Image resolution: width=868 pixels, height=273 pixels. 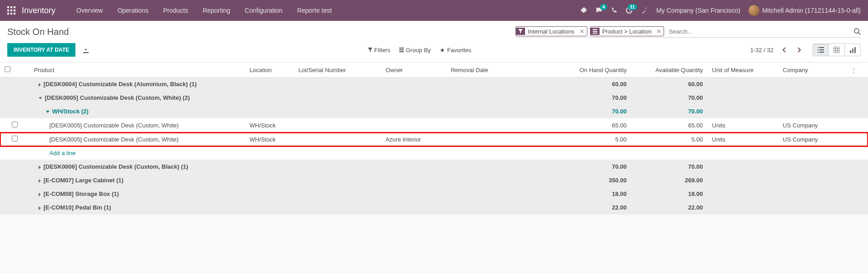 What do you see at coordinates (414, 70) in the screenshot?
I see `col-owner: Owner` at bounding box center [414, 70].